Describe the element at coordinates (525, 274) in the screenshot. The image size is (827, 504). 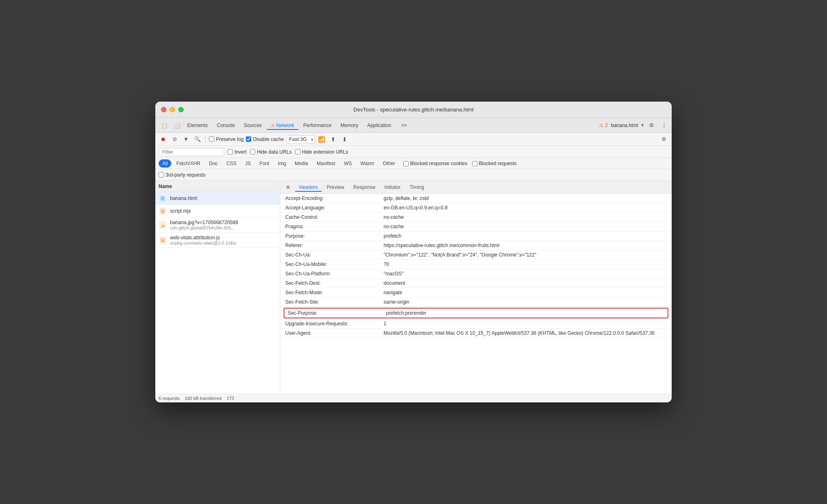
I see `header-value: "macOS"` at that location.